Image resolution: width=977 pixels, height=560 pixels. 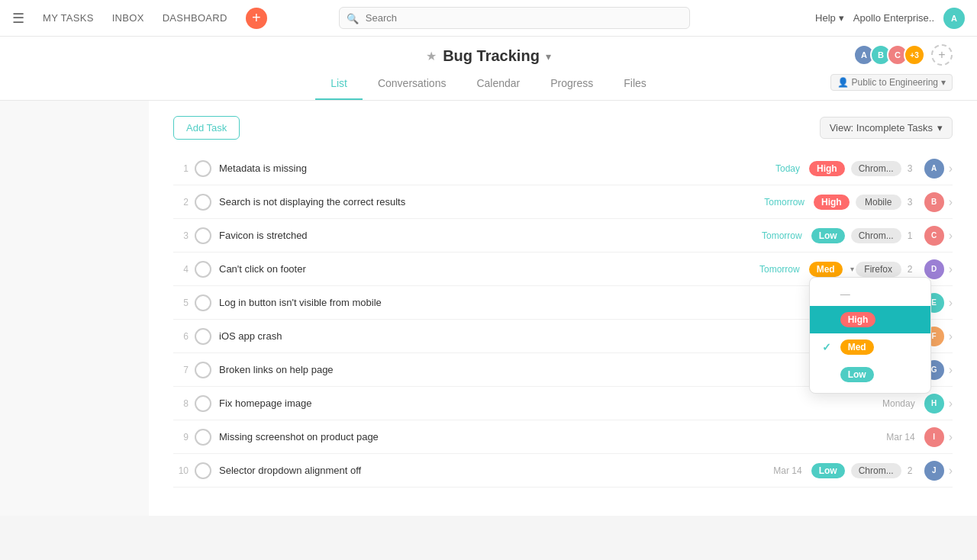 What do you see at coordinates (256, 18) in the screenshot?
I see `add-button: +` at bounding box center [256, 18].